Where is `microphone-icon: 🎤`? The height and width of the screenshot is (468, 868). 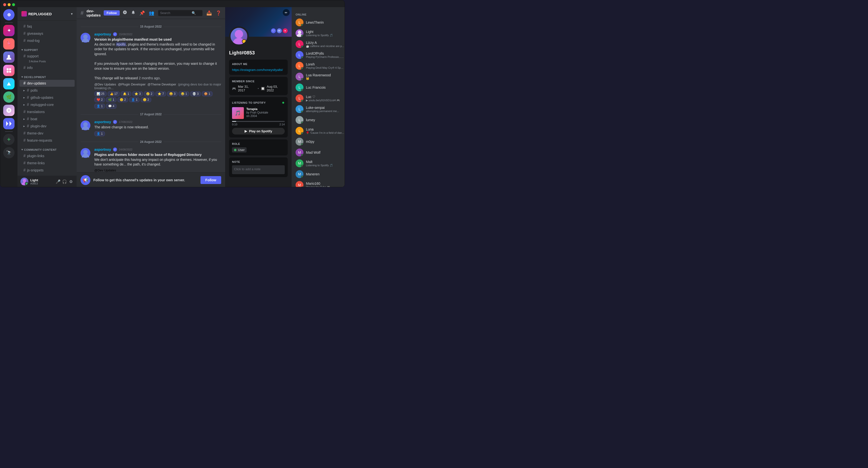
microphone-icon: 🎤 is located at coordinates (58, 182).